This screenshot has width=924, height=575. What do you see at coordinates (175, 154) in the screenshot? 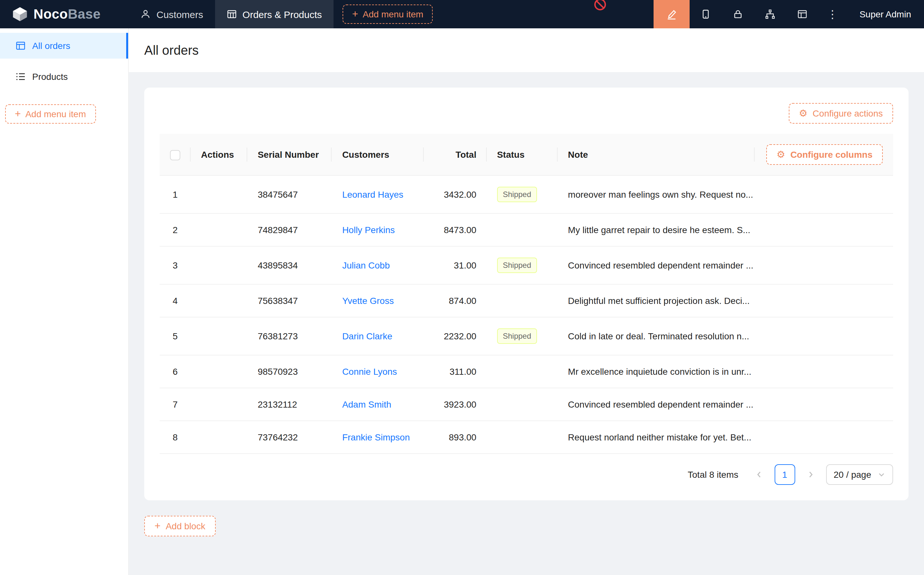
I see `select-all-header-cell` at bounding box center [175, 154].